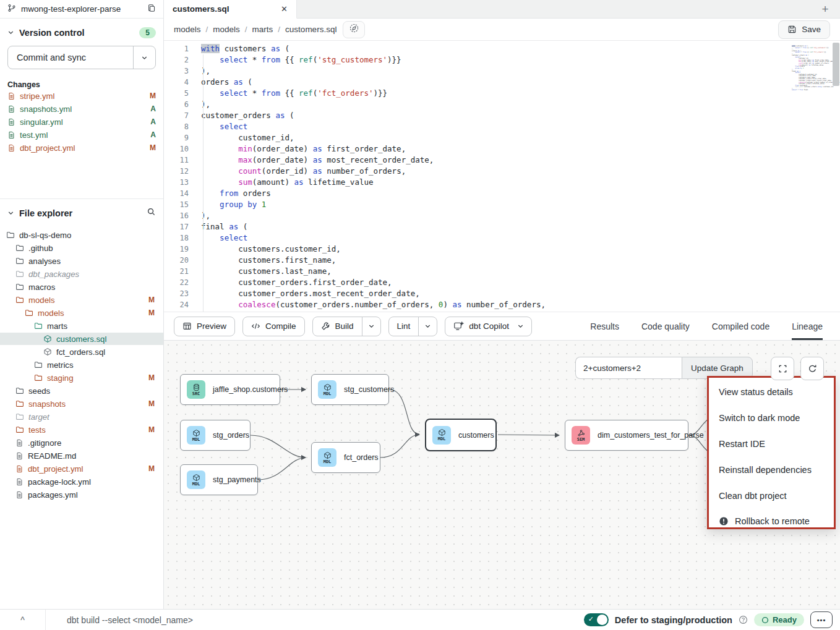 The height and width of the screenshot is (630, 840). What do you see at coordinates (82, 352) in the screenshot?
I see `tree-item-fct-orders-sql: fct_orders.sql` at bounding box center [82, 352].